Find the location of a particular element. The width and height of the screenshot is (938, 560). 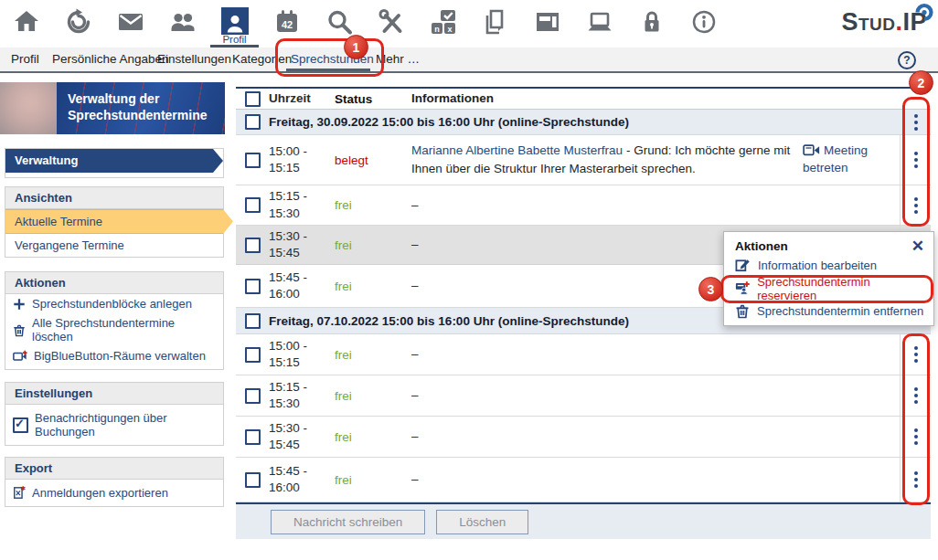

evaluation-icon: nx is located at coordinates (442, 24).